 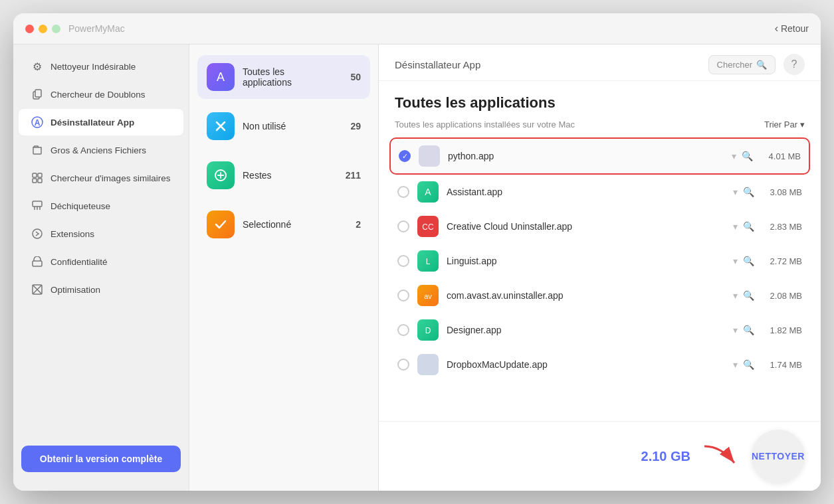 What do you see at coordinates (748, 226) in the screenshot?
I see `search-detail-icon-3: 🔍` at bounding box center [748, 226].